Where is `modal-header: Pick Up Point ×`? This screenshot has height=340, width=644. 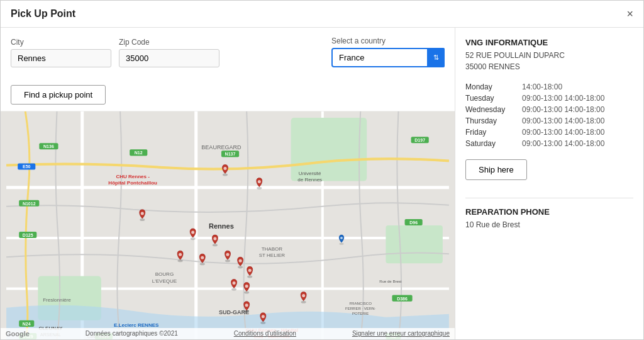 modal-header: Pick Up Point × is located at coordinates (322, 14).